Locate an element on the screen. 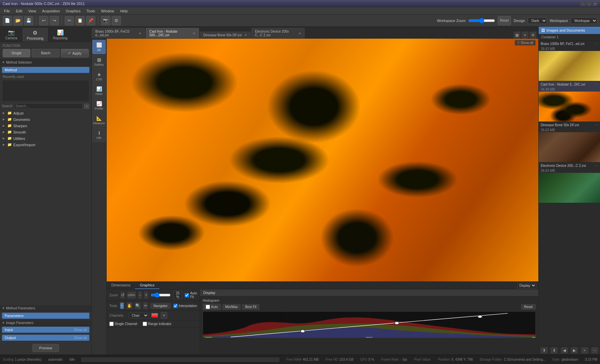 This screenshot has width=600, height=364. view-histo-button: 📊 Histo is located at coordinates (99, 91).